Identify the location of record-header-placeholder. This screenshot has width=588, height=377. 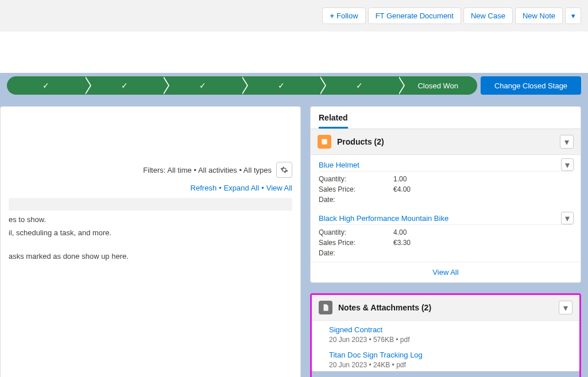
(294, 52).